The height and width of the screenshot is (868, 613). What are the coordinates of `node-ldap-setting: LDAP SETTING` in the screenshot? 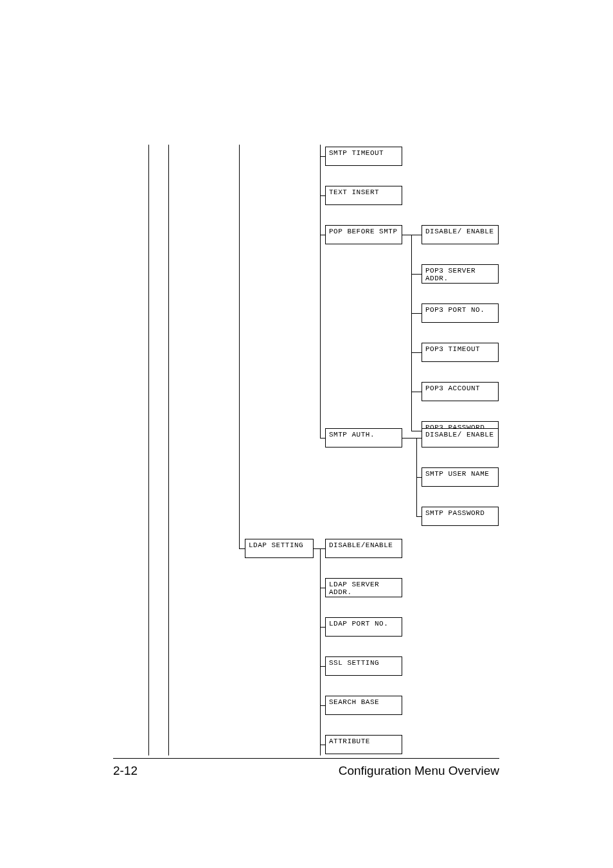 It's located at (279, 548).